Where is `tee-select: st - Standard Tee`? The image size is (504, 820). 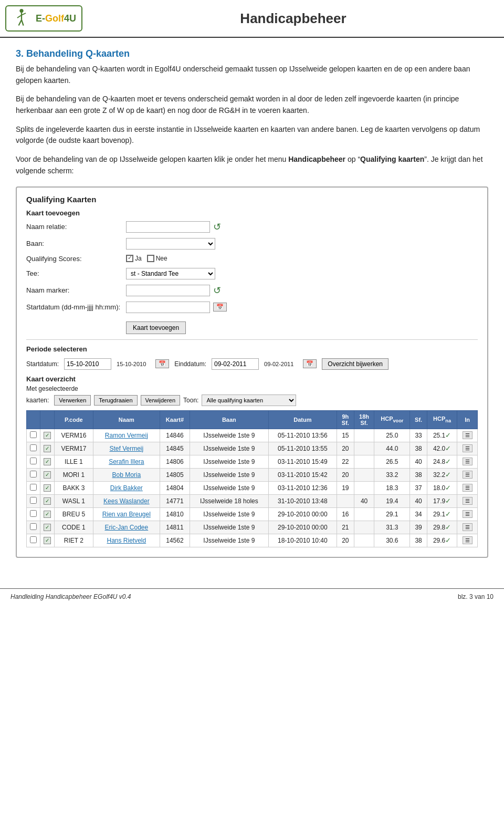 tee-select: st - Standard Tee is located at coordinates (171, 274).